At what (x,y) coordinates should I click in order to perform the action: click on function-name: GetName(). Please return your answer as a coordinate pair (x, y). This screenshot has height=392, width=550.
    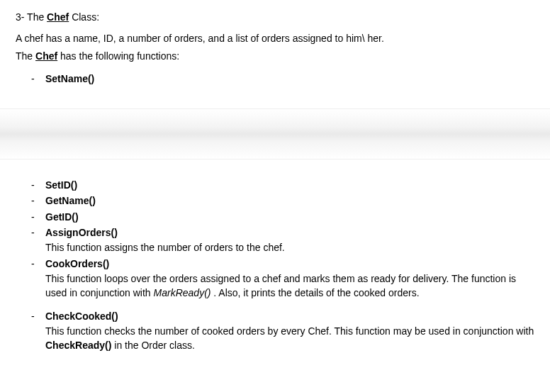
    Looking at the image, I should click on (71, 201).